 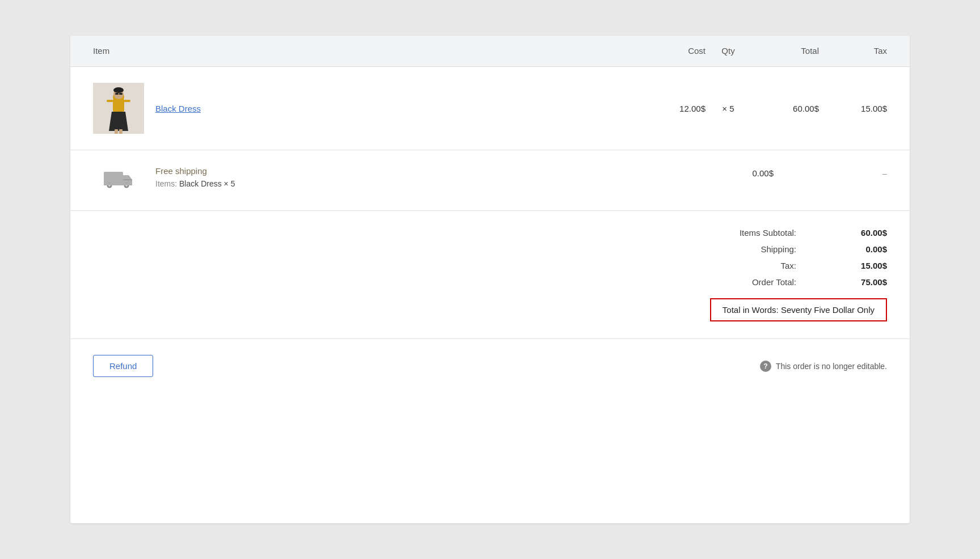 What do you see at coordinates (751, 232) in the screenshot?
I see `subtotal-label: Items Subtotal:` at bounding box center [751, 232].